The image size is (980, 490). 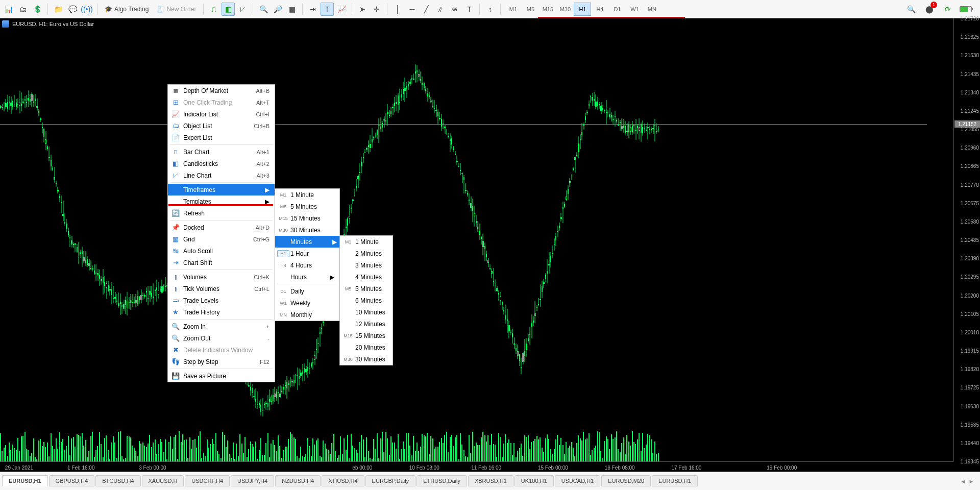 I want to click on auto-arrange-icon: ▦, so click(x=292, y=9).